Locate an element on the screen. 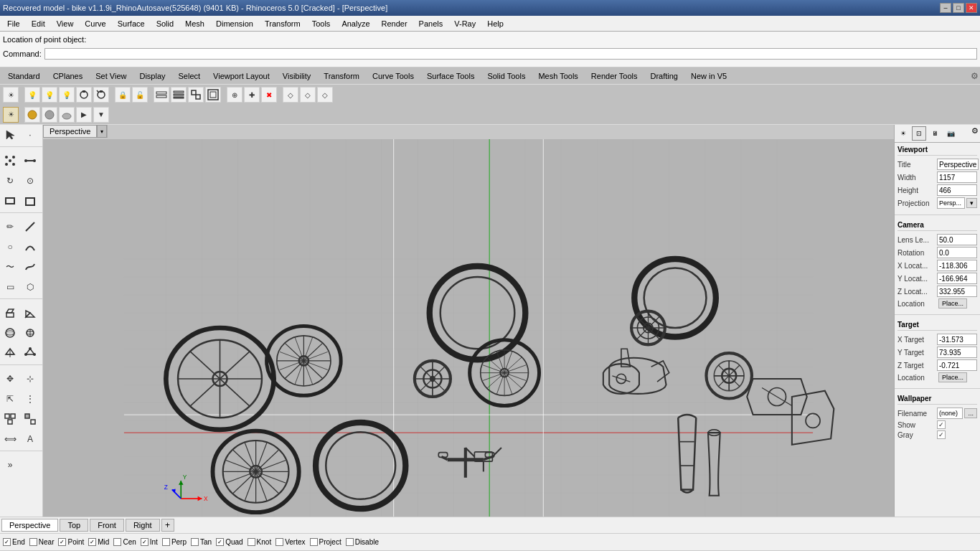 Image resolution: width=980 pixels, height=551 pixels. arrow-down-icon: ▼ is located at coordinates (101, 115).